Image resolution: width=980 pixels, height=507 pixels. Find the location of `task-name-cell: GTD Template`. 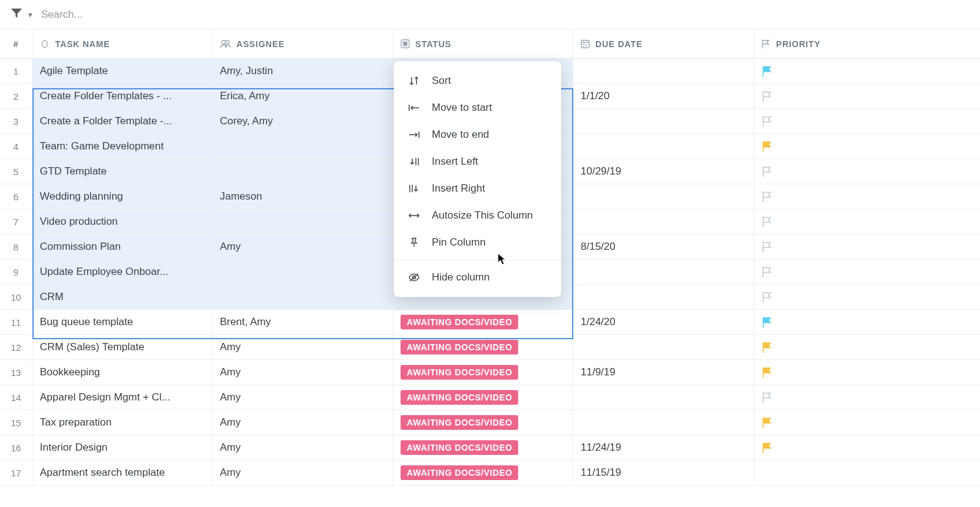

task-name-cell: GTD Template is located at coordinates (123, 171).